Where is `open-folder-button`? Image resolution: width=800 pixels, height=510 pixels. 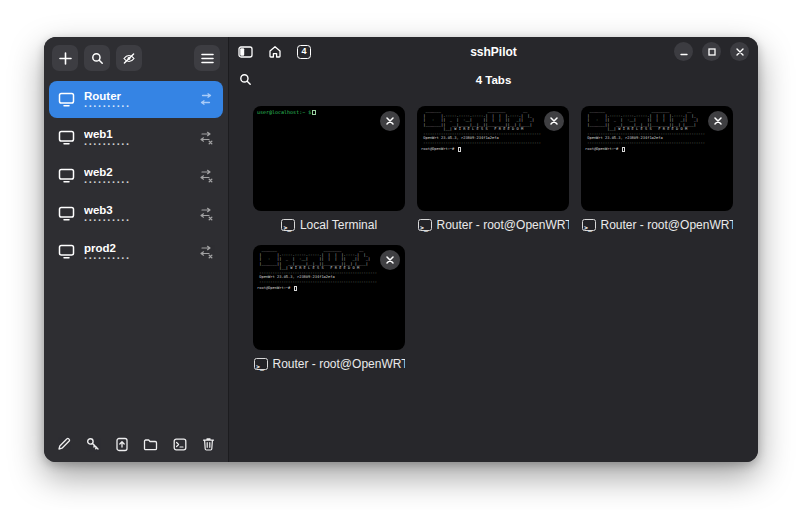 open-folder-button is located at coordinates (150, 444).